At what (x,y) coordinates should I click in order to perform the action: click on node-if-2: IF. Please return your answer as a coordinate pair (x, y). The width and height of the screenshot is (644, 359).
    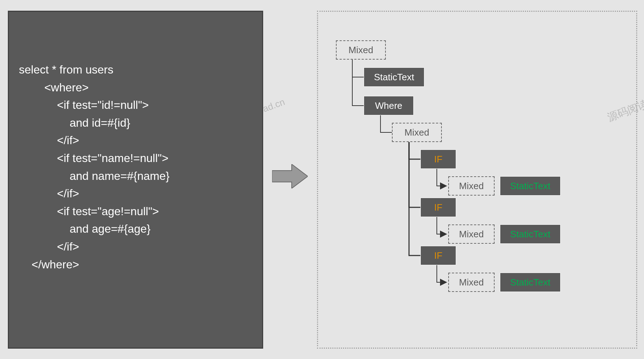
    Looking at the image, I should click on (438, 207).